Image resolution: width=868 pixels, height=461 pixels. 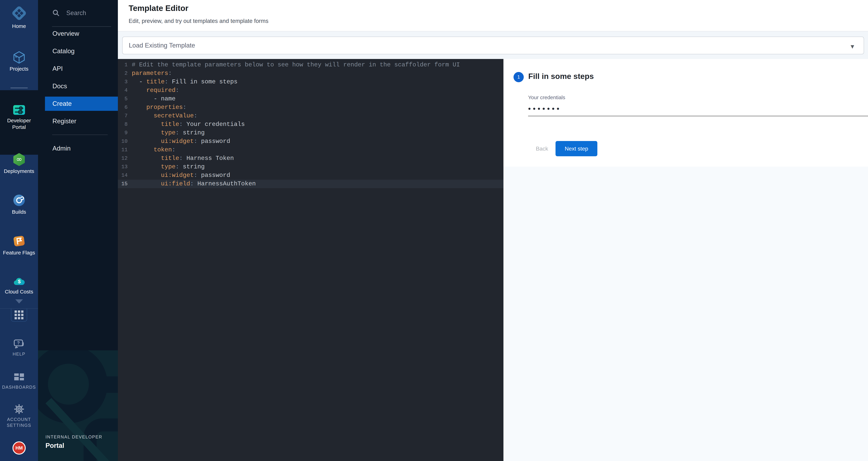 I want to click on brand-kicker: INTERNAL DEVELOPER, so click(x=74, y=437).